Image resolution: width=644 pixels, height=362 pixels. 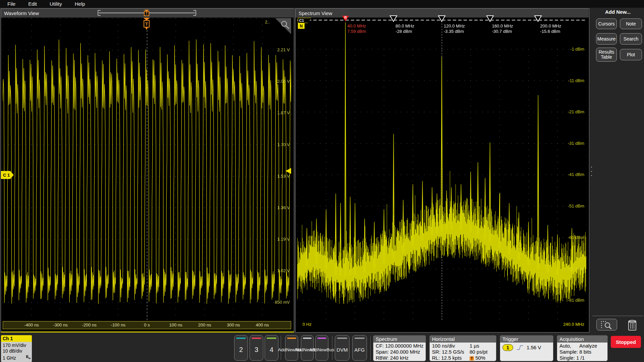 I want to click on horizontal-panel-cell: SR: 12.5 GS/s, so click(x=451, y=352).